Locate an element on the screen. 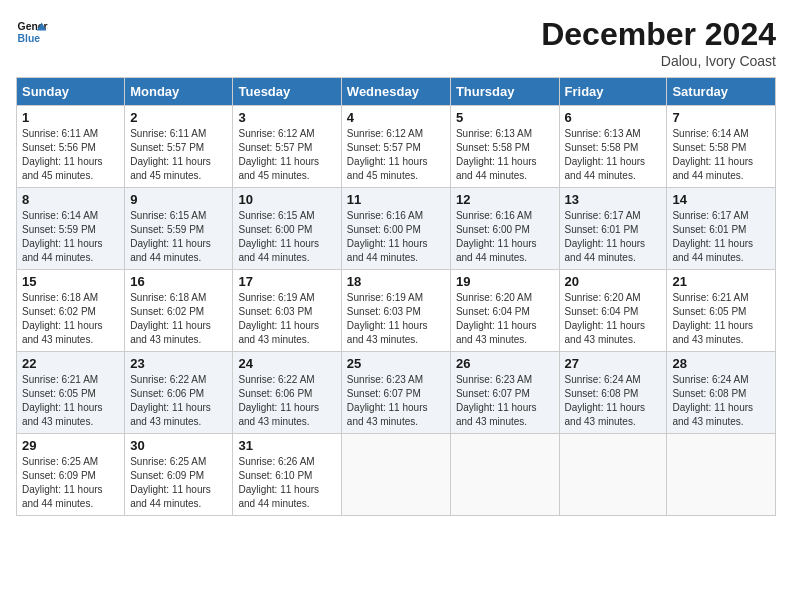 The width and height of the screenshot is (792, 612). day-info: Sunrise: 6:15 AMSunset: 6:00 PMDaylight:… is located at coordinates (286, 237).